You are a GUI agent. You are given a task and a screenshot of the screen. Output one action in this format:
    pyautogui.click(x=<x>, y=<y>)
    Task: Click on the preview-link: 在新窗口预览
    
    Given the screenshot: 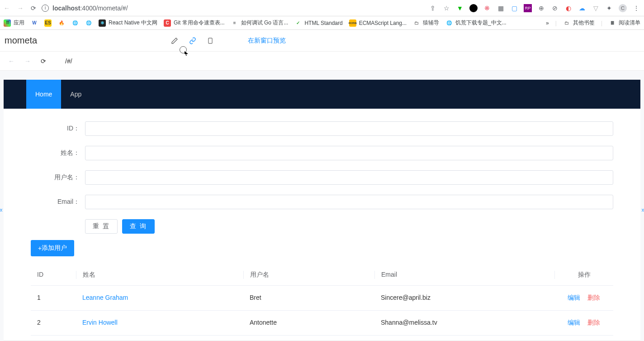 What is the action you would take?
    pyautogui.click(x=267, y=41)
    